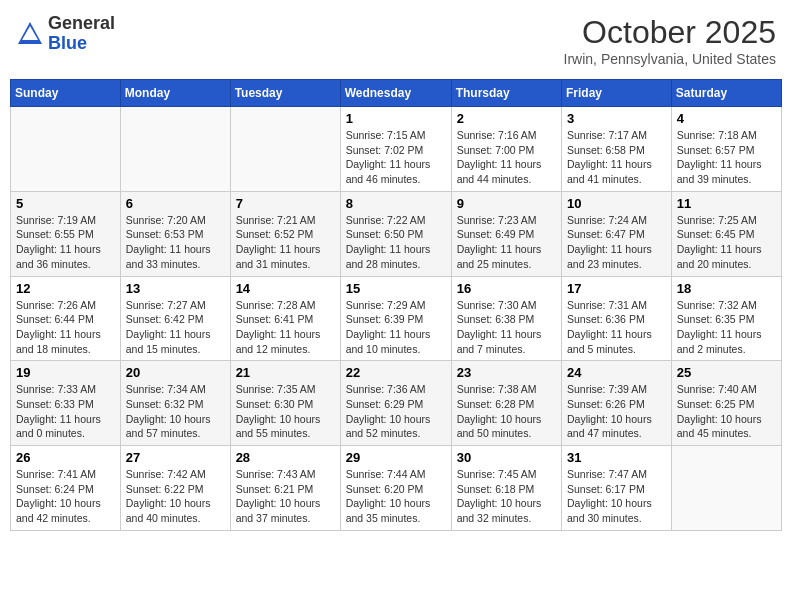  Describe the element at coordinates (396, 458) in the screenshot. I see `day-number: 29` at that location.